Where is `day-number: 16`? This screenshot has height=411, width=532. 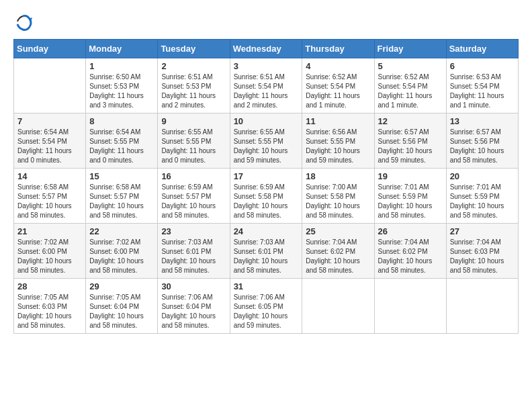 day-number: 16 is located at coordinates (193, 176).